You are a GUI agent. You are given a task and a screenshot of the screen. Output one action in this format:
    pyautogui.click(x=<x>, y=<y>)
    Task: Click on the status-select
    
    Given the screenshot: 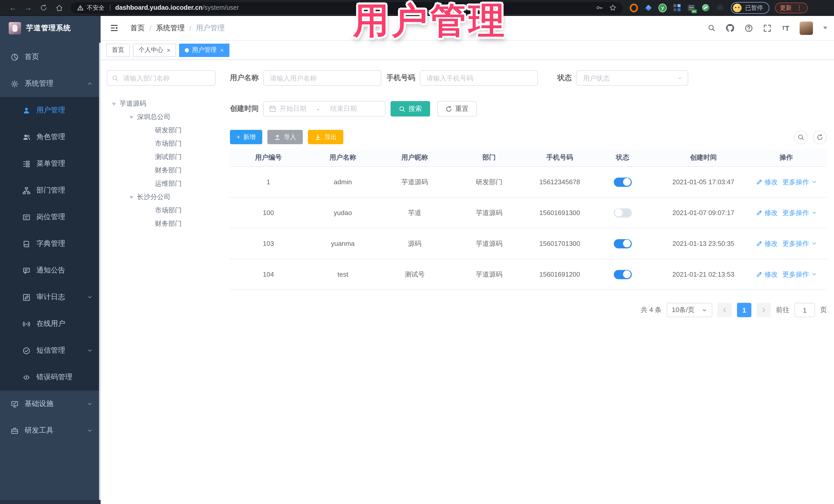 What is the action you would take?
    pyautogui.click(x=632, y=78)
    